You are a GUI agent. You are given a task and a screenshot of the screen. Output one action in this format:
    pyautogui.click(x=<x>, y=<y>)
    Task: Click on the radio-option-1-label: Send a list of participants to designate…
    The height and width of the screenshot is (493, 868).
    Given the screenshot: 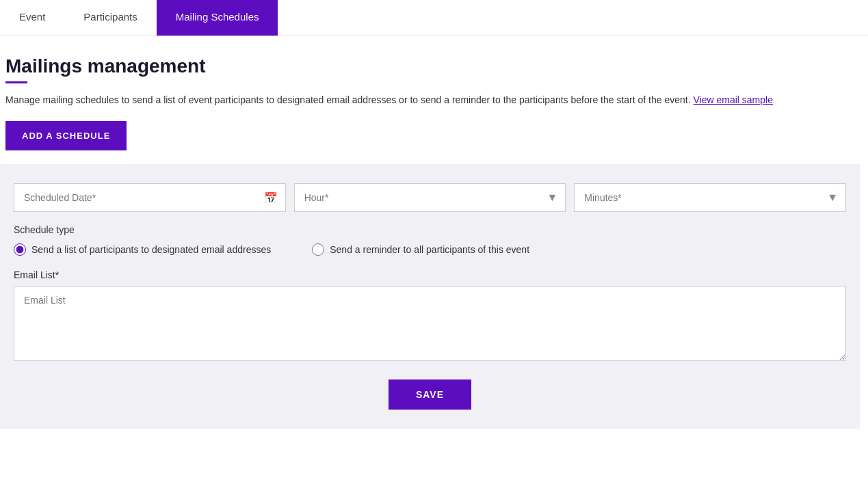 What is the action you would take?
    pyautogui.click(x=151, y=250)
    